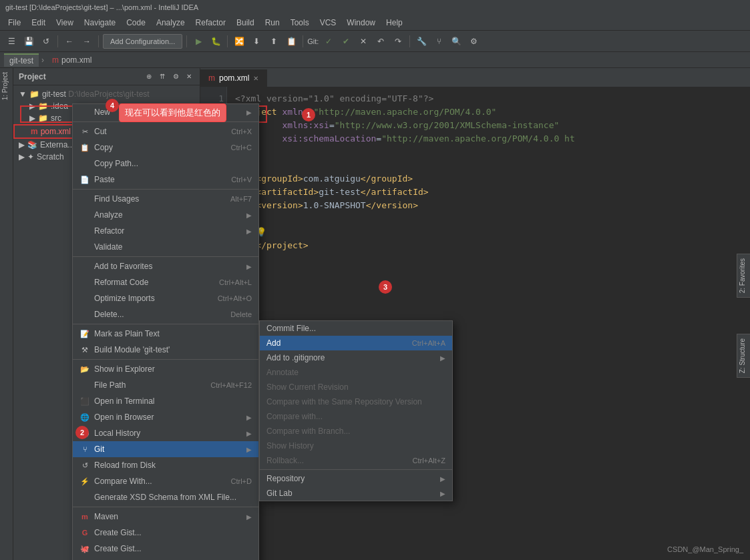  What do you see at coordinates (136, 23) in the screenshot?
I see `menu-code: Code` at bounding box center [136, 23].